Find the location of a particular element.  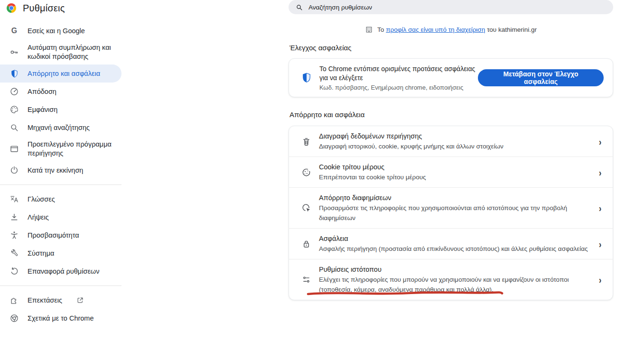

managed-notice-suffix: του kathimerini.gr is located at coordinates (512, 29).